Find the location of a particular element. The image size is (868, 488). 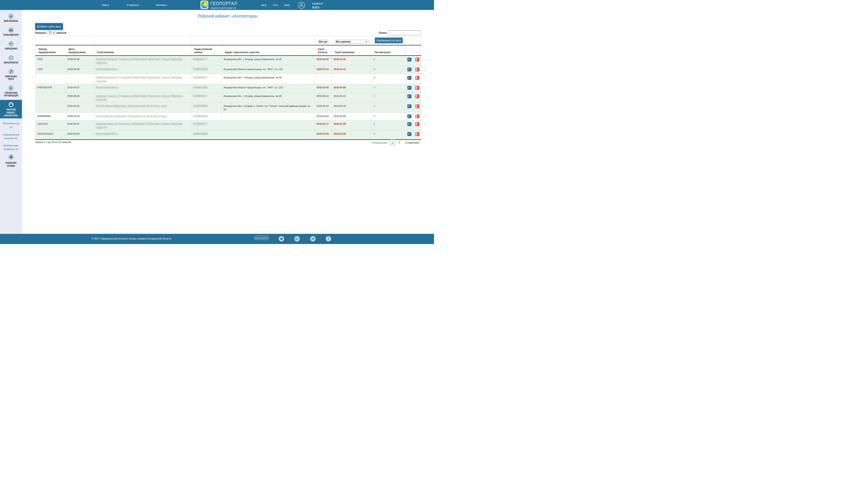

svg-text: Атырау is located at coordinates (204, 7).